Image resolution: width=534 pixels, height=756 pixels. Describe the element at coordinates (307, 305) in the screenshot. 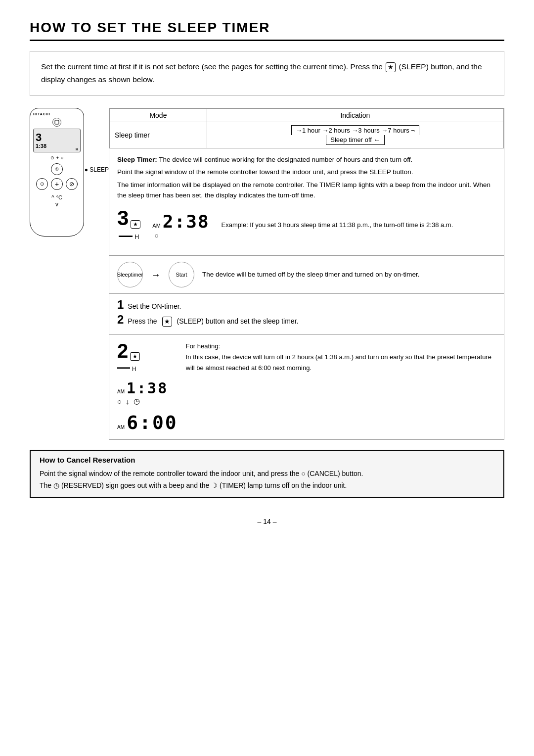

I see `step-1: 1 Set the ON-timer.` at that location.